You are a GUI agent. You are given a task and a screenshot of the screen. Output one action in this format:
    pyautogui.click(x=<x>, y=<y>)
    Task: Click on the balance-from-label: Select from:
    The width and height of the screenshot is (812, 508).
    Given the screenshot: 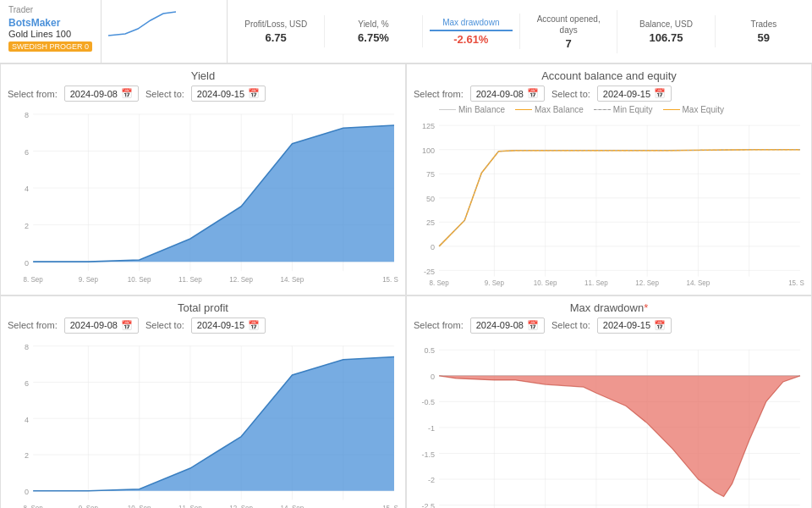 What is the action you would take?
    pyautogui.click(x=438, y=94)
    